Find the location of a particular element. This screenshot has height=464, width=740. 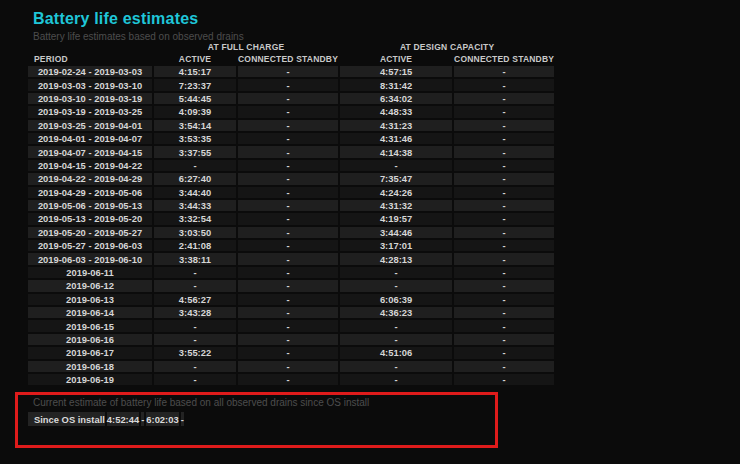

group-header-full-charge: AT FULL CHARGE is located at coordinates (246, 47).